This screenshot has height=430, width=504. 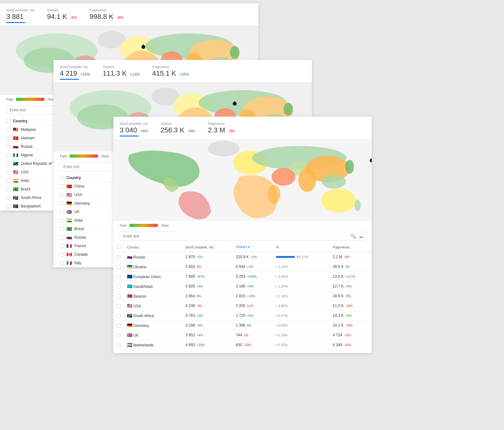 I want to click on card3-header: domComplete, ms 3 040 +6% Visitors 256.3…, so click(x=243, y=128).